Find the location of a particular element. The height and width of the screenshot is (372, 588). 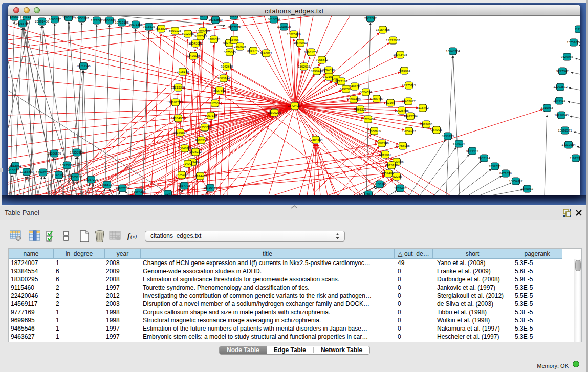

svg-text: 1409 is located at coordinates (188, 164).